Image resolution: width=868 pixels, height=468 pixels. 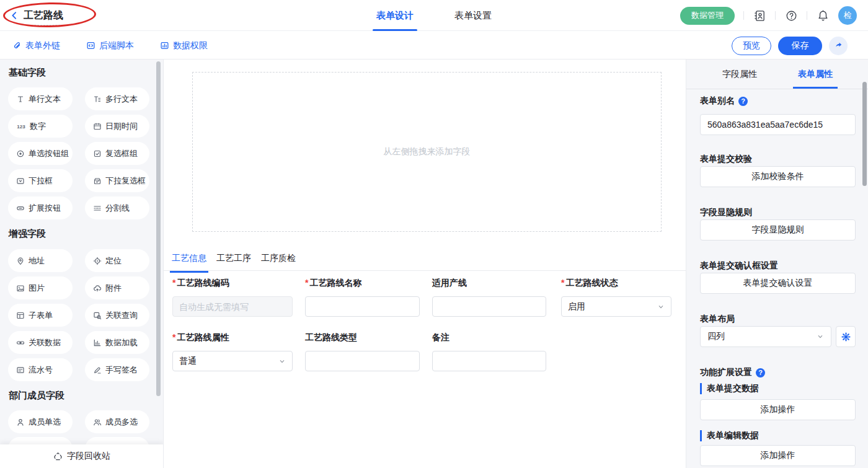 I want to click on address-icon, so click(x=20, y=261).